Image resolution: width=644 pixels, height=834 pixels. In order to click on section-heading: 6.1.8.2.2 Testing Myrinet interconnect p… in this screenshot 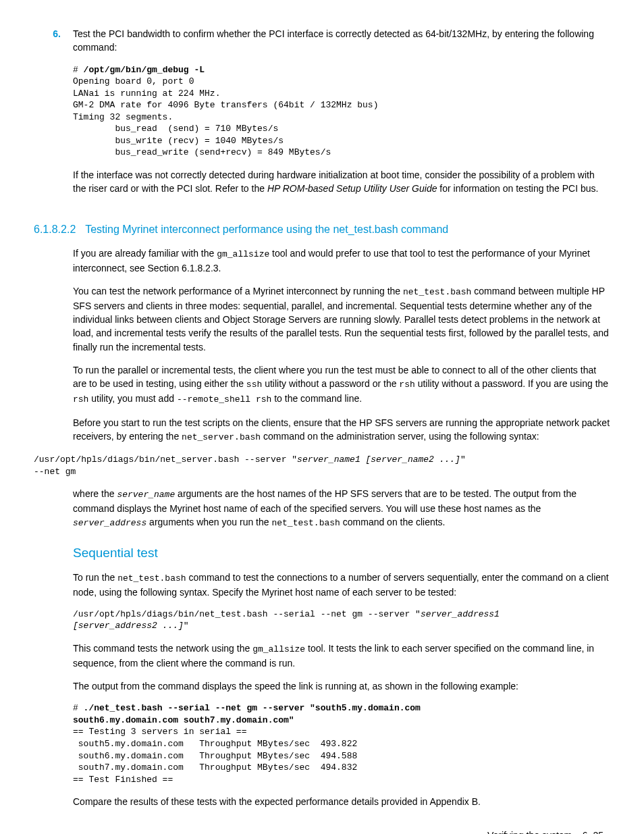, I will do `click(322, 230)`.